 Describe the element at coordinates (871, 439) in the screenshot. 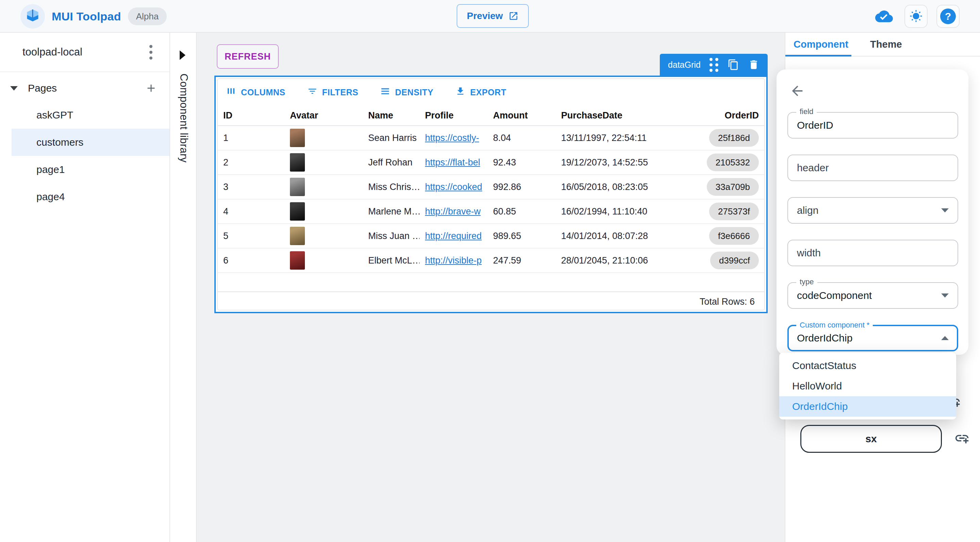

I see `sx-button: sx` at that location.